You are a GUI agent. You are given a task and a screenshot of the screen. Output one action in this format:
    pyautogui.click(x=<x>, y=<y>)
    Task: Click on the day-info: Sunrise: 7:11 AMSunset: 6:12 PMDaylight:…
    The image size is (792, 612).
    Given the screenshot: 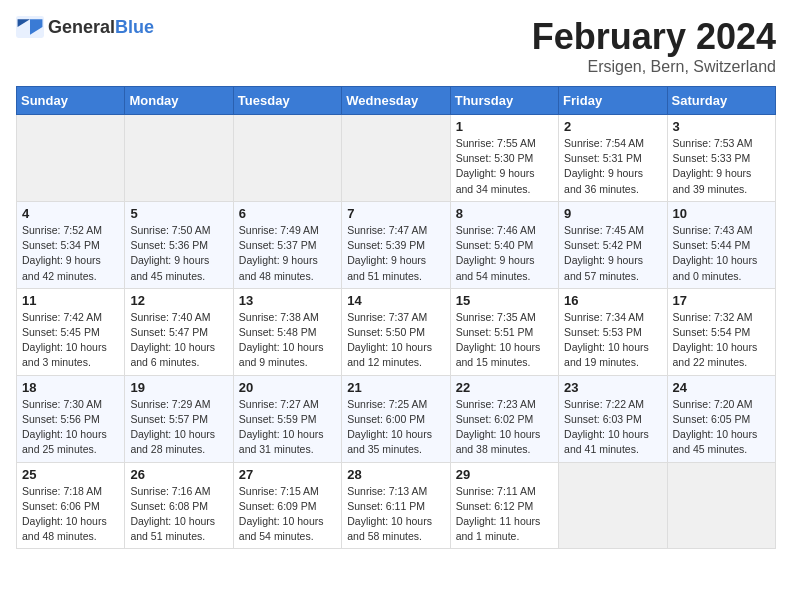 What is the action you would take?
    pyautogui.click(x=504, y=514)
    